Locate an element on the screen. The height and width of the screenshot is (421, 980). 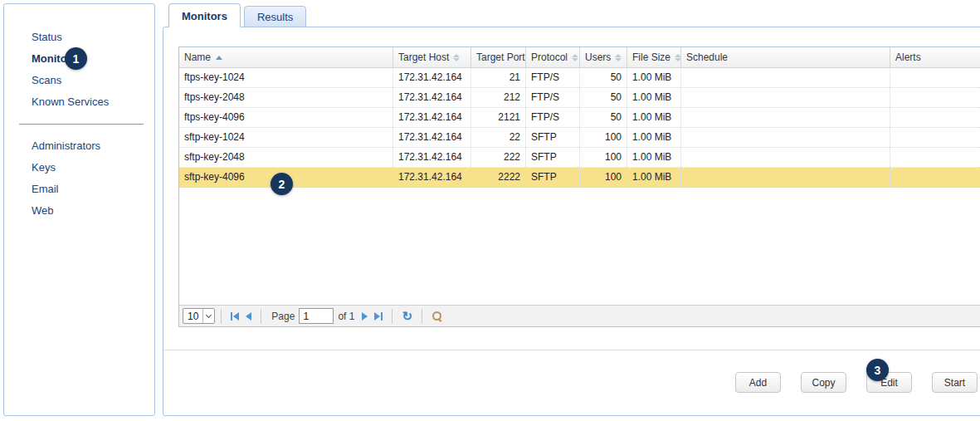
table-row: ftps-key-2048 172.31.42.164 212 FTP/S 50… is located at coordinates (579, 98).